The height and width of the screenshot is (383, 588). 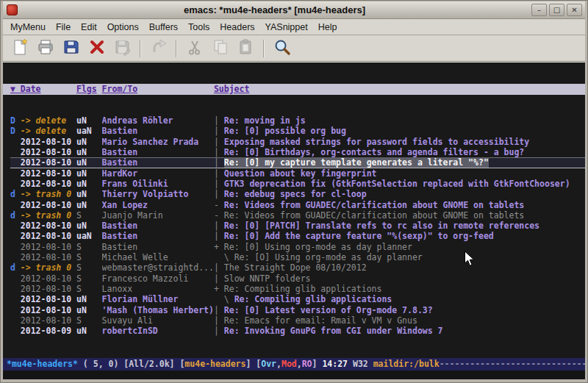 I want to click on message-row: D-> deleteuNAndreas Röhler| Re: moving i…, so click(x=298, y=121).